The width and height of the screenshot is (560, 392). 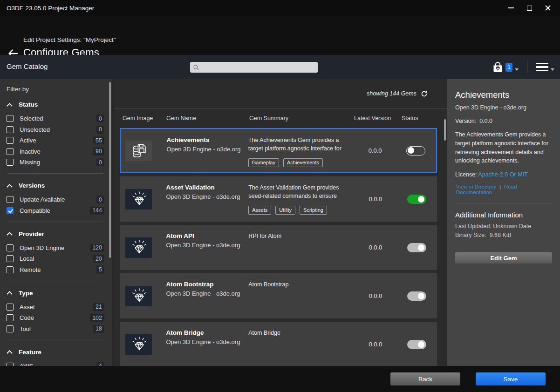 What do you see at coordinates (101, 118) in the screenshot?
I see `filter-count-badge: 0` at bounding box center [101, 118].